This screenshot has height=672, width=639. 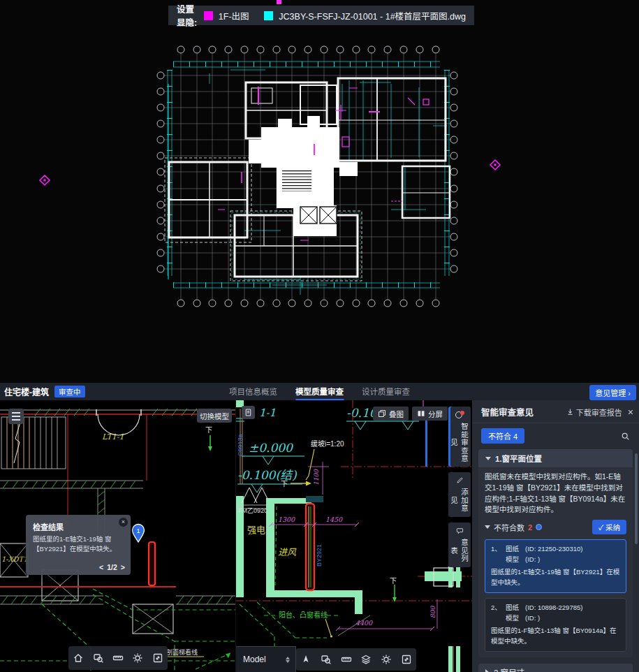 I want to click on view-tag-label: 1-1, so click(x=267, y=413).